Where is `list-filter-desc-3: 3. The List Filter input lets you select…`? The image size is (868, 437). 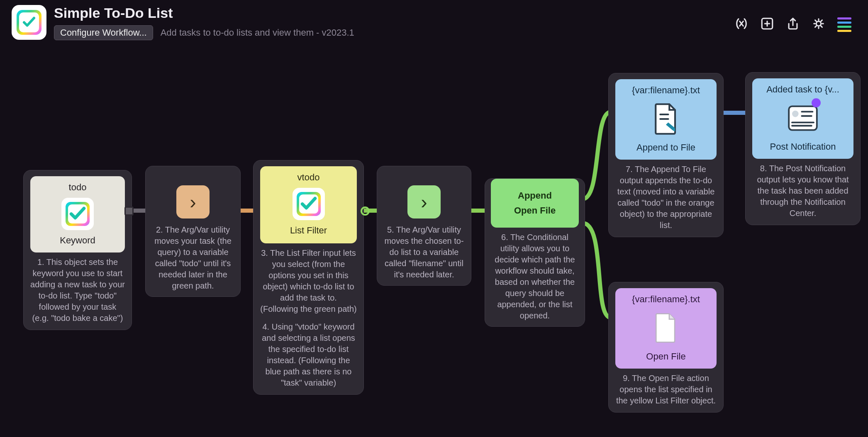
list-filter-desc-3: 3. The List Filter input lets you select… is located at coordinates (309, 281).